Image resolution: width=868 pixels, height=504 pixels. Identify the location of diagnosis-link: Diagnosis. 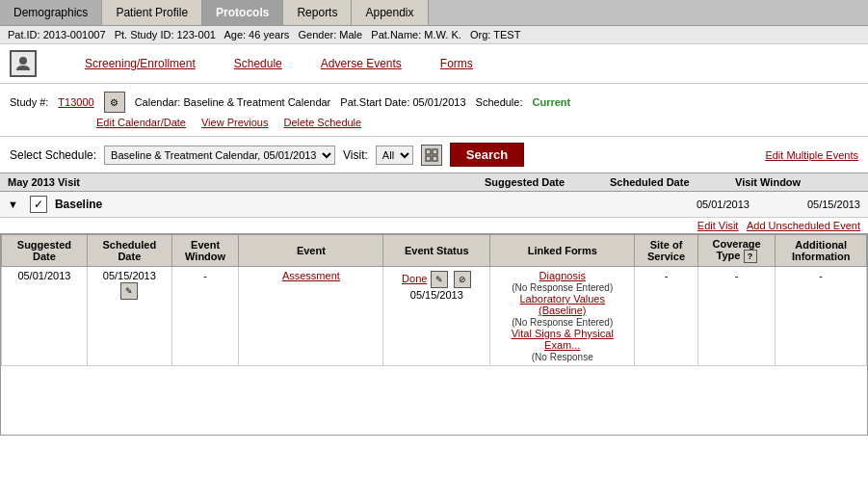
(563, 276).